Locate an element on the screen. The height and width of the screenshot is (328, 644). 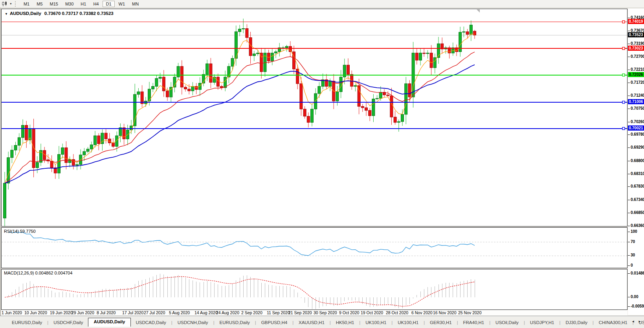
date-axis-label: 19 Jun 2020 is located at coordinates (61, 313).